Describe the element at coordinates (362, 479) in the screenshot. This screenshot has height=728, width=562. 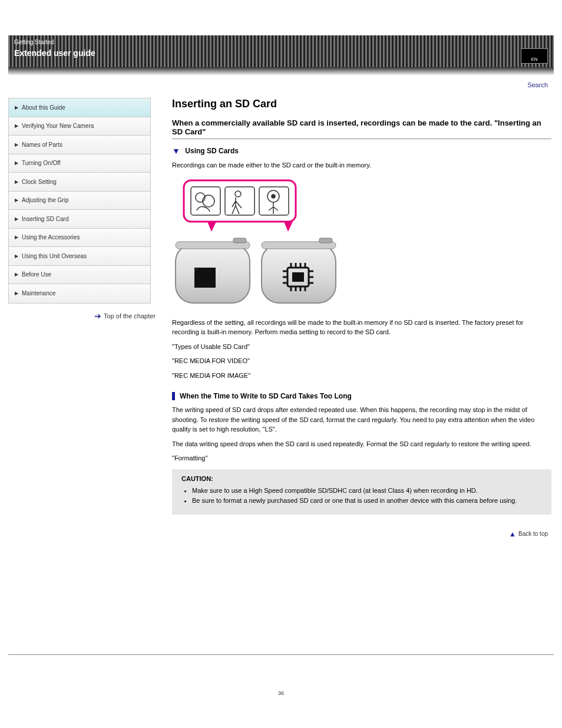
I see `caution-title: CAUTION:` at that location.